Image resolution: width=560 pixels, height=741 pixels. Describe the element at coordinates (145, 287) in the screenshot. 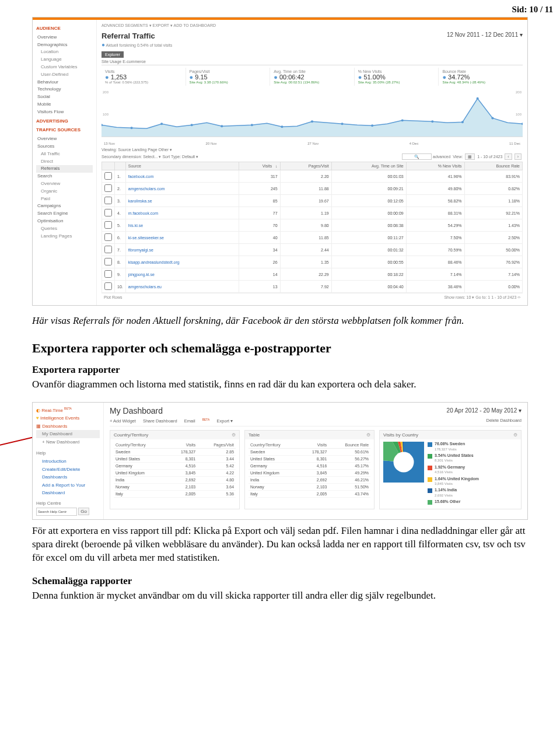

I see `source-link: amgenscholars.eu` at that location.